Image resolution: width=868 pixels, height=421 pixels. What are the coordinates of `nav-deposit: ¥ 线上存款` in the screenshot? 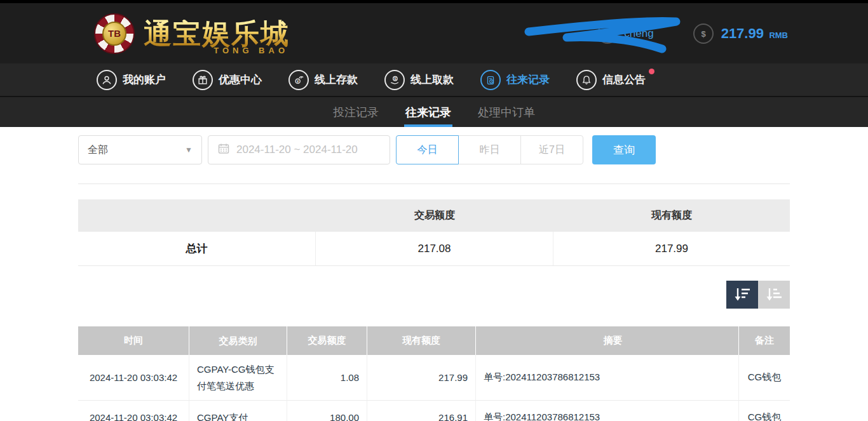 It's located at (323, 80).